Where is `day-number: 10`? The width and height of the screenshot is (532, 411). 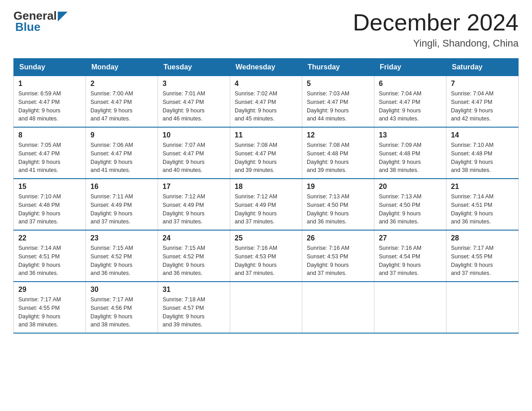
day-number: 10 is located at coordinates (194, 135).